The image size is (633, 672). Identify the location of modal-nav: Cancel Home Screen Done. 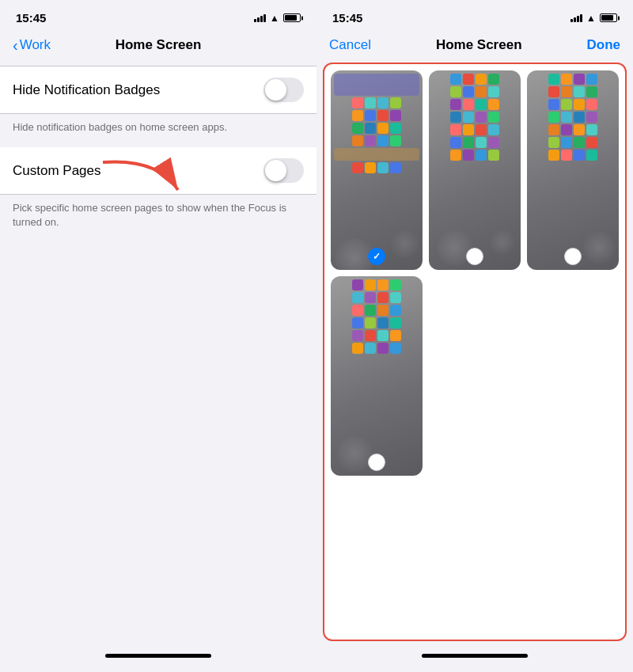
(475, 47).